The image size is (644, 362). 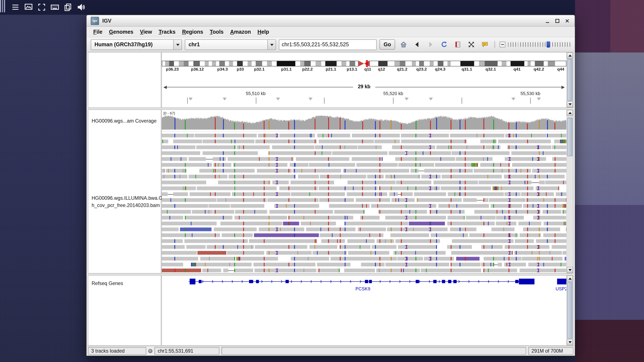 What do you see at coordinates (471, 44) in the screenshot?
I see `fit-to-window-icon` at bounding box center [471, 44].